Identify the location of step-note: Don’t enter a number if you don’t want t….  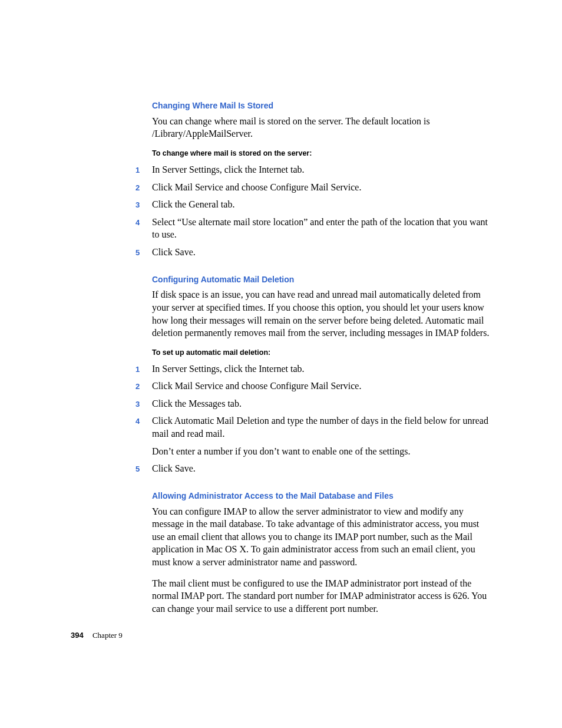
(323, 452).